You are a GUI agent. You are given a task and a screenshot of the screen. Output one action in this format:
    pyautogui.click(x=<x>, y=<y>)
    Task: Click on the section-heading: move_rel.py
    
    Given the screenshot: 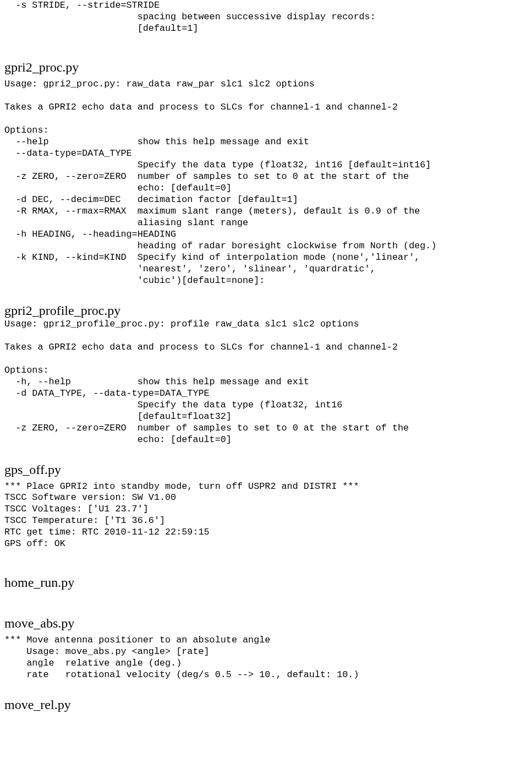 What is the action you would take?
    pyautogui.click(x=266, y=705)
    